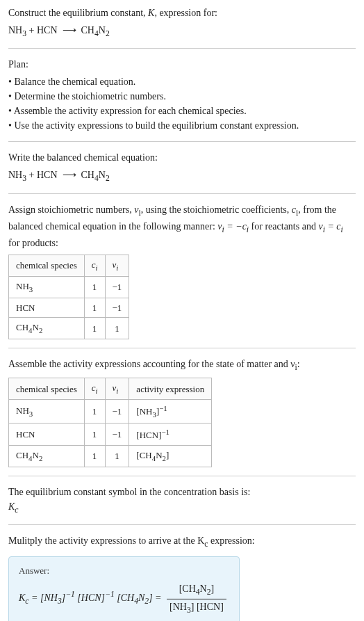 The width and height of the screenshot is (364, 621). What do you see at coordinates (171, 435) in the screenshot?
I see `cell-activity: [HCN]−1` at bounding box center [171, 435].